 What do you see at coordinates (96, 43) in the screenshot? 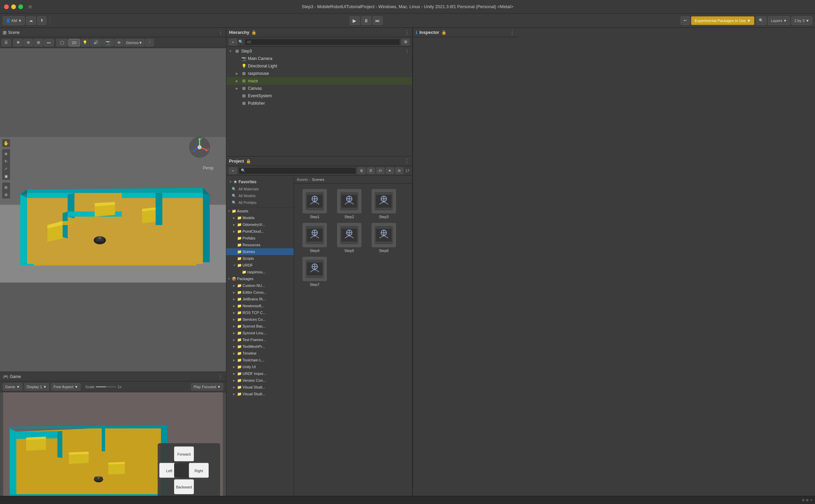
I see `scene-tool-audio: 🔊` at bounding box center [96, 43].